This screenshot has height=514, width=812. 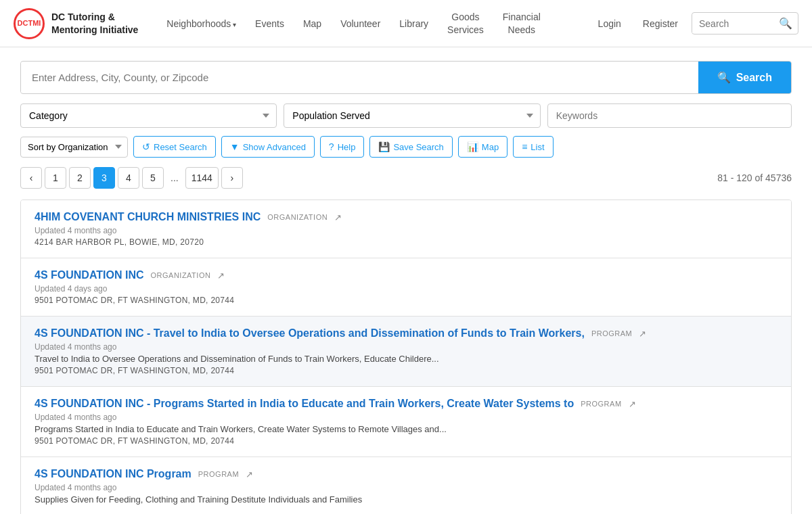 What do you see at coordinates (180, 147) in the screenshot?
I see `reset-label: Reset Search` at bounding box center [180, 147].